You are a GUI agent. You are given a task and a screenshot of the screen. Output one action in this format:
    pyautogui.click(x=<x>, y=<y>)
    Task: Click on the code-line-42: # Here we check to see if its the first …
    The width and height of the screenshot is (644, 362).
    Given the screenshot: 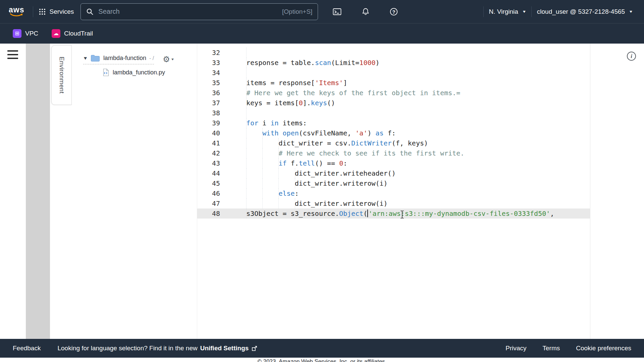 What is the action you would take?
    pyautogui.click(x=409, y=153)
    